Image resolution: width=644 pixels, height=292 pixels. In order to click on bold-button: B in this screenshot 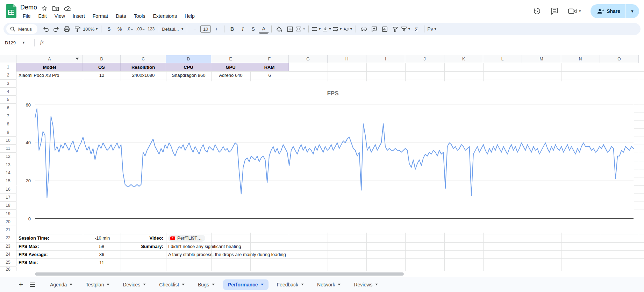, I will do `click(232, 29)`.